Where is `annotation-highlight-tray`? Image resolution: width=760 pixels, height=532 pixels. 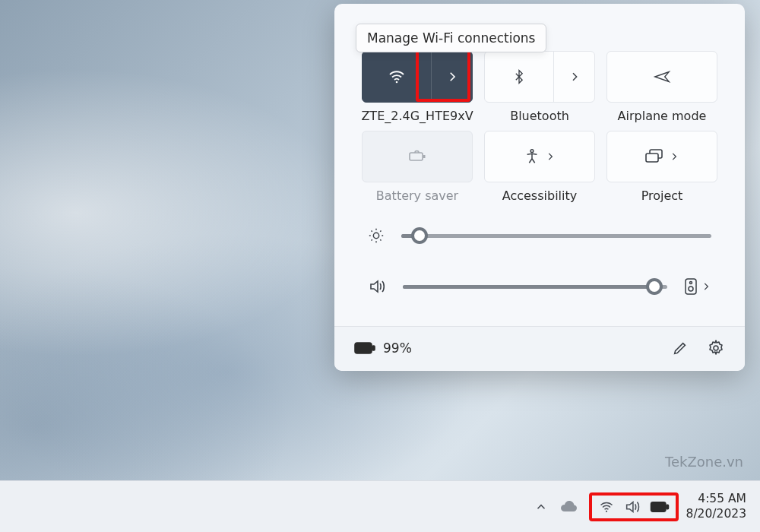 annotation-highlight-tray is located at coordinates (634, 507).